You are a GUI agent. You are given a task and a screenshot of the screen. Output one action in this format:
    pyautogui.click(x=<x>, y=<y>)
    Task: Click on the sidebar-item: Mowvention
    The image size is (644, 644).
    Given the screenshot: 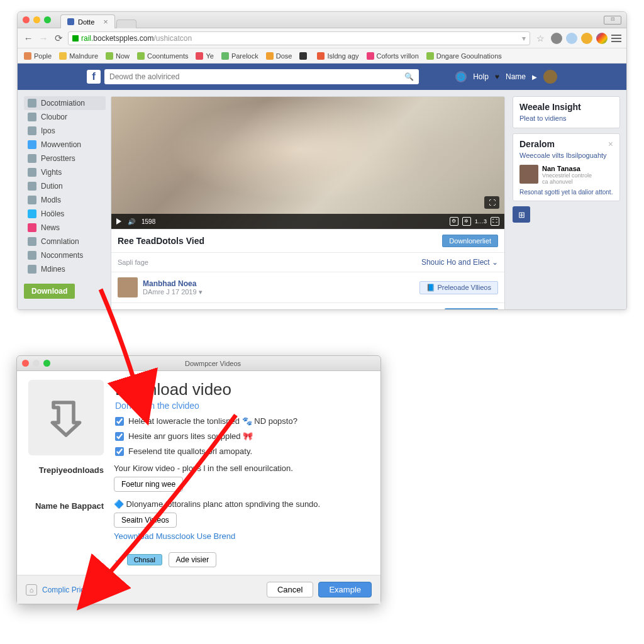 What is the action you would take?
    pyautogui.click(x=65, y=145)
    